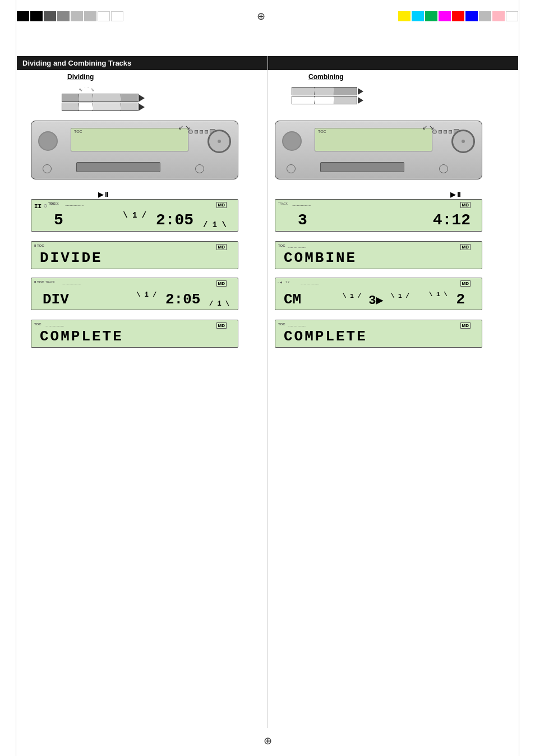 Image resolution: width=535 pixels, height=756 pixels. I want to click on left-track-diagram-before: ∿ ˙ ˙ ∿, so click(100, 99).